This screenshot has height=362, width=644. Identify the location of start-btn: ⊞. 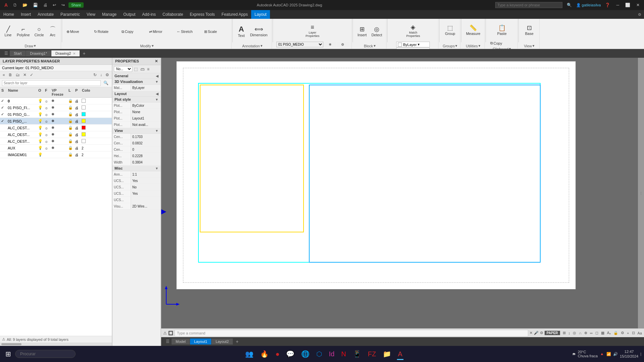
(8, 354).